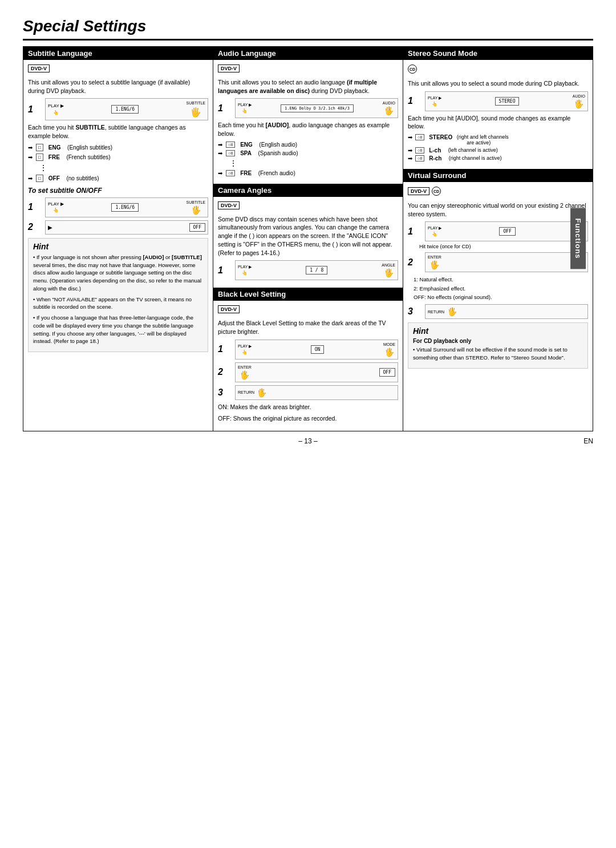 This screenshot has height=848, width=616. Describe the element at coordinates (507, 232) in the screenshot. I see `vs-step1-display: OFF` at that location.